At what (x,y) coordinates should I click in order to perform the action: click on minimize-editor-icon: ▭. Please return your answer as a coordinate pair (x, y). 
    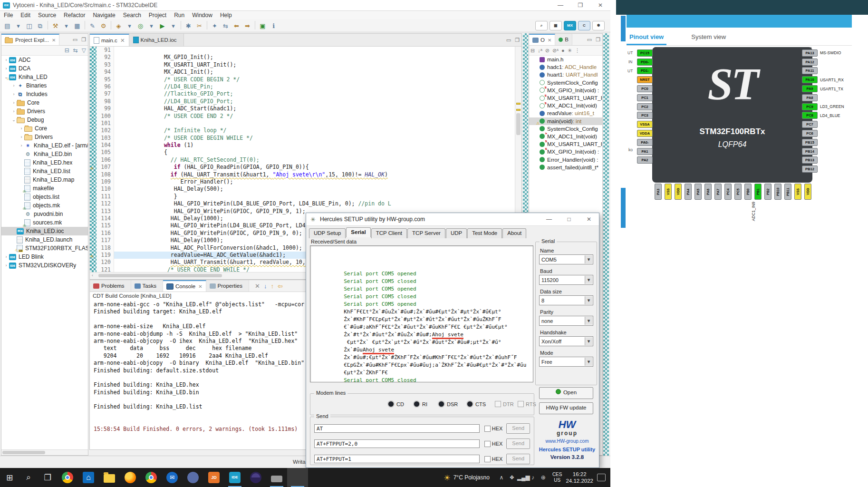
    Looking at the image, I should click on (509, 40).